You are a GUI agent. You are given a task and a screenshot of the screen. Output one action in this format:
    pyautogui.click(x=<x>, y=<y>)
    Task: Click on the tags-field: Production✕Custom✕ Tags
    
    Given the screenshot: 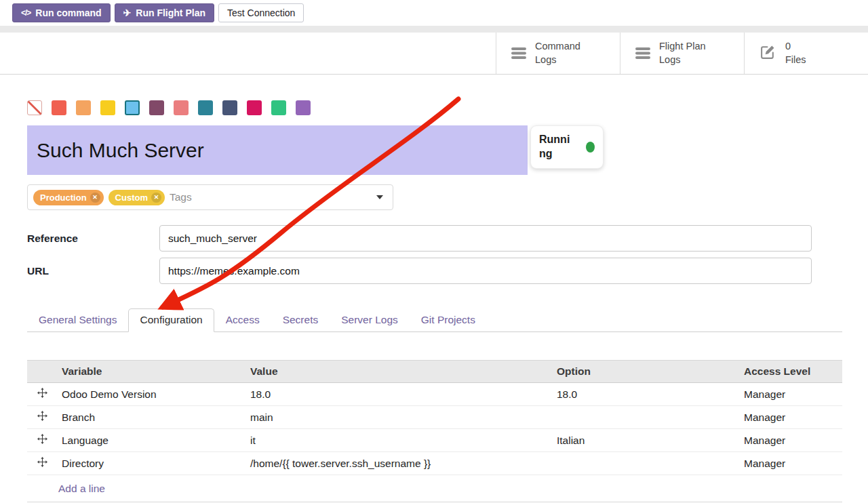 What is the action you would take?
    pyautogui.click(x=210, y=197)
    